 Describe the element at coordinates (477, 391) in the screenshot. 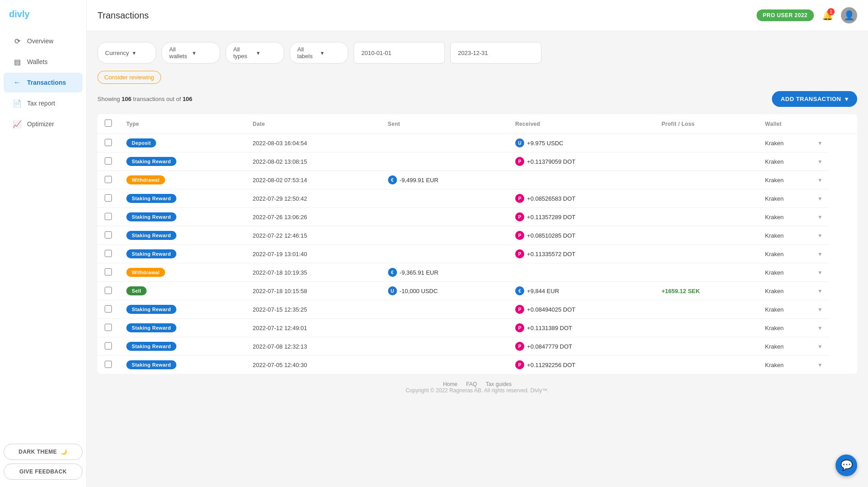

I see `footer-copyright: Copyright © 2022 Ragneras AB. All rights…` at that location.